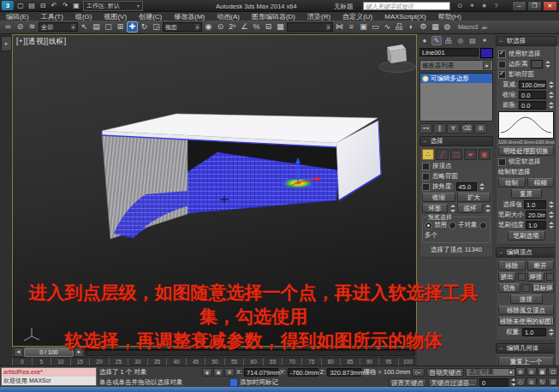 The image size is (559, 392). I want to click on menu-item: 图形编辑器(D), so click(274, 17).